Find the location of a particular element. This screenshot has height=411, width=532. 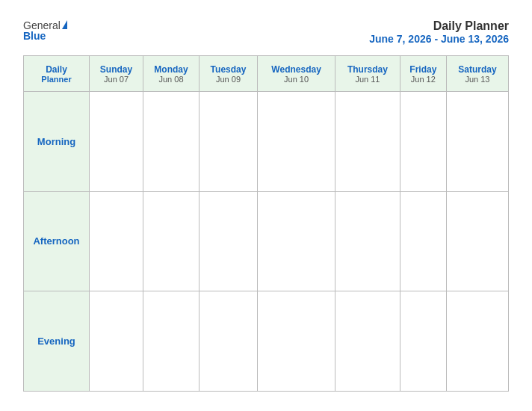

title-area: Daily Planner June 7, 2026 - June 13, 20… is located at coordinates (439, 32).